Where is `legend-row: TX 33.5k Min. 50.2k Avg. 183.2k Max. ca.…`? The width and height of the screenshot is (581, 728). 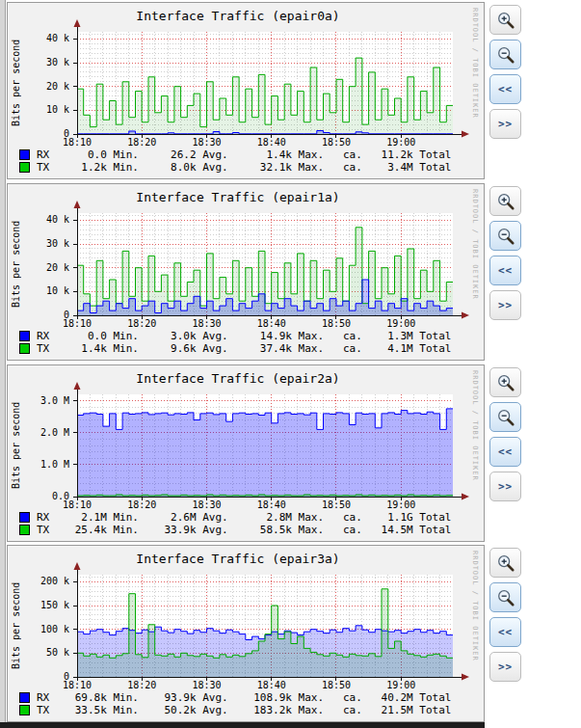 legend-row: TX 33.5k Min. 50.2k Avg. 183.2k Max. ca.… is located at coordinates (235, 710).